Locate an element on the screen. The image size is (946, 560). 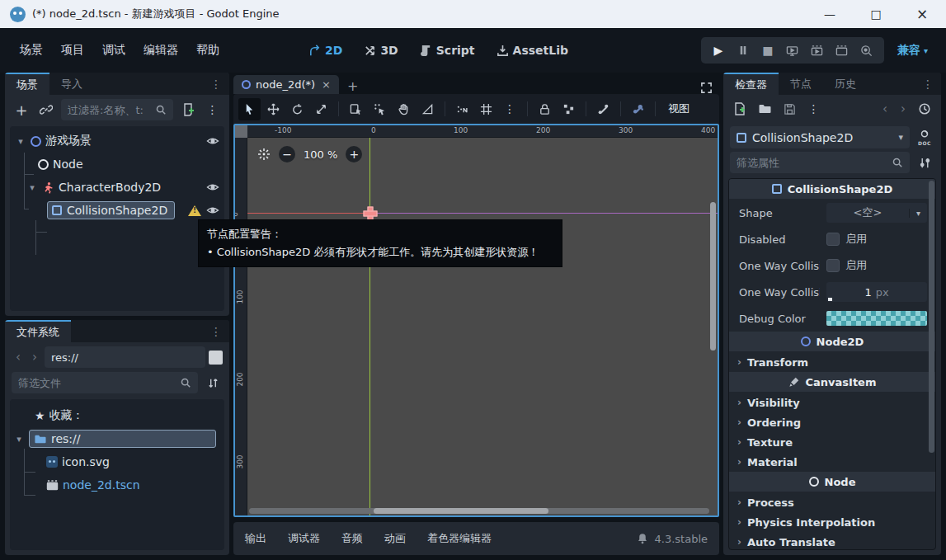
file-filter-input is located at coordinates (99, 383).